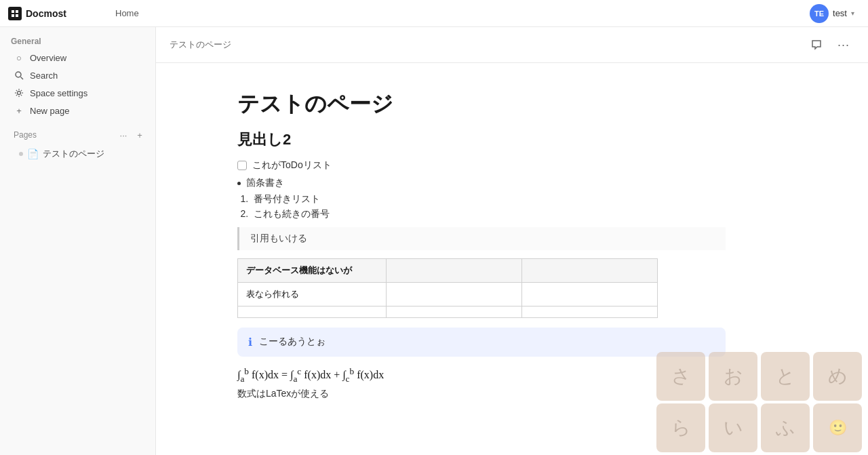  Describe the element at coordinates (312, 294) in the screenshot. I see `table-cell-1-1: 表なら作れる` at that location.